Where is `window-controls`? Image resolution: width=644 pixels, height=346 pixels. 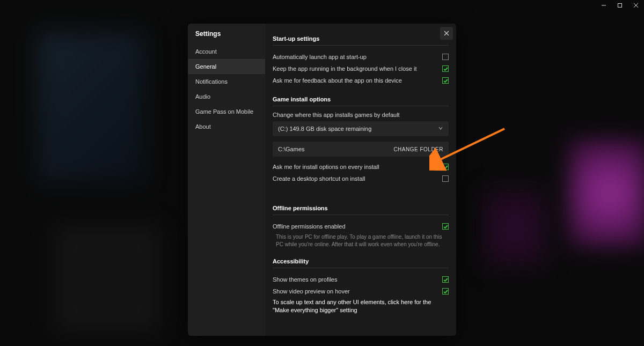 window-controls is located at coordinates (620, 5).